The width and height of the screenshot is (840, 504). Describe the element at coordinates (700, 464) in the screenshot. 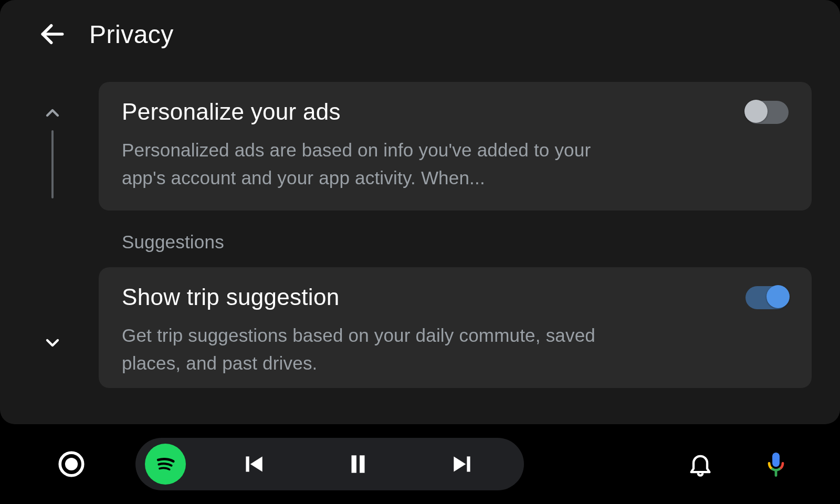

I see `notifications-button` at that location.